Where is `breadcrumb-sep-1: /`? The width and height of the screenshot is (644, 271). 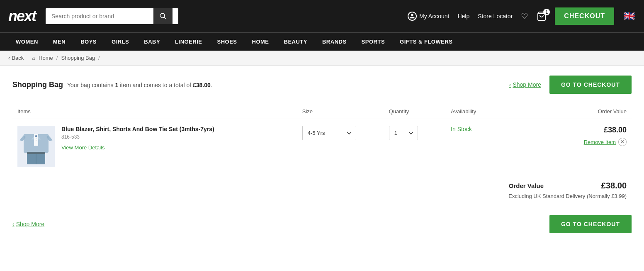
breadcrumb-sep-1: / is located at coordinates (57, 58).